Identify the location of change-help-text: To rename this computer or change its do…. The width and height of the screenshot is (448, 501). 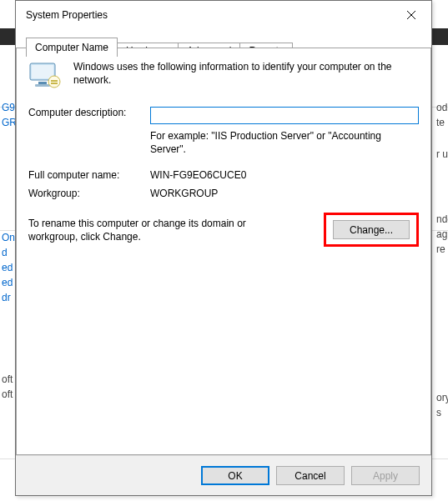
(141, 230).